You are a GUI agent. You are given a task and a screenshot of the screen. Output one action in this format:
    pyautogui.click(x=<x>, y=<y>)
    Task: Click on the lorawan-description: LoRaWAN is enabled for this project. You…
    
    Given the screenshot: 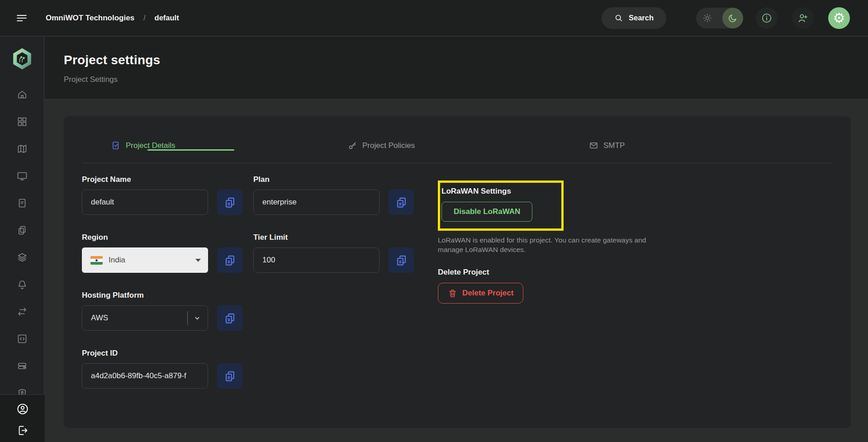 What is the action you would take?
    pyautogui.click(x=546, y=245)
    